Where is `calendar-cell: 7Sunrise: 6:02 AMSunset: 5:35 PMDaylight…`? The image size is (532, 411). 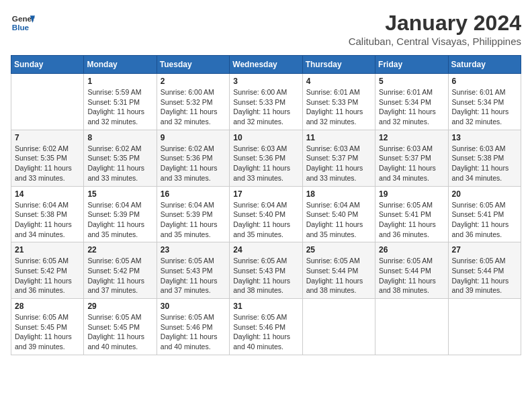
calendar-cell: 7Sunrise: 6:02 AMSunset: 5:35 PMDaylight… is located at coordinates (48, 158).